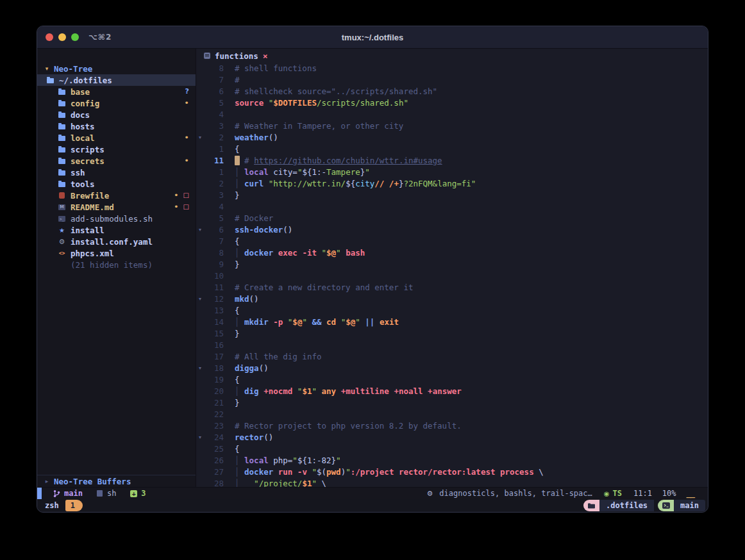  What do you see at coordinates (452, 438) in the screenshot?
I see `code-line: ▾24rector()` at bounding box center [452, 438].